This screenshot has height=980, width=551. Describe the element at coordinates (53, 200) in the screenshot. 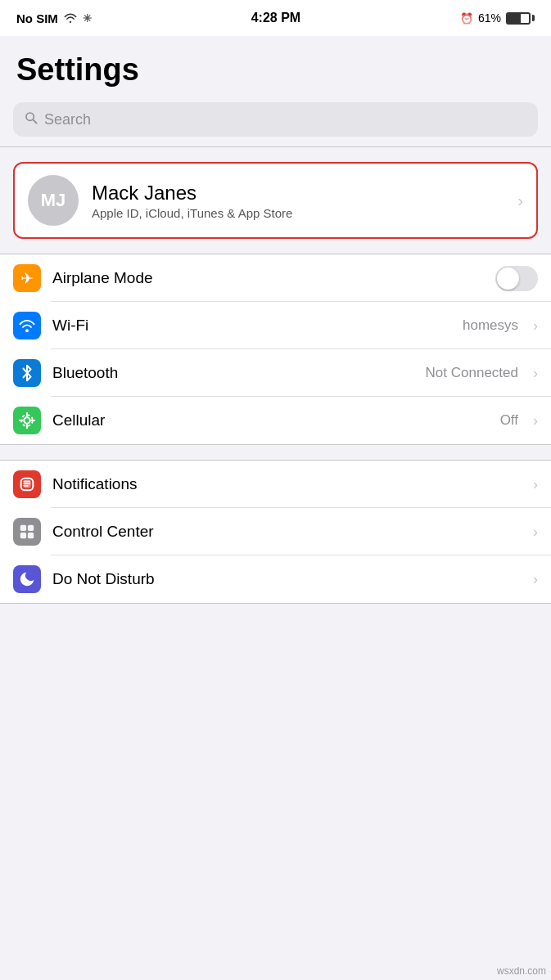

I see `avatar: MJ` at that location.